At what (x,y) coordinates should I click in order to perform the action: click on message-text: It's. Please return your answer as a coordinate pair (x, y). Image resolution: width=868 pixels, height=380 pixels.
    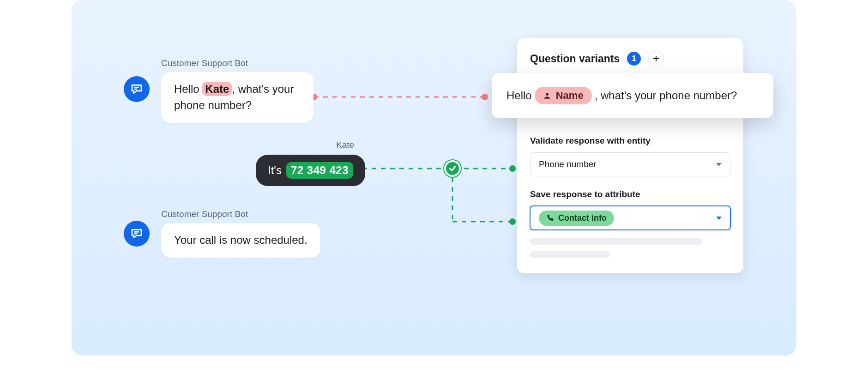
    Looking at the image, I should click on (275, 170).